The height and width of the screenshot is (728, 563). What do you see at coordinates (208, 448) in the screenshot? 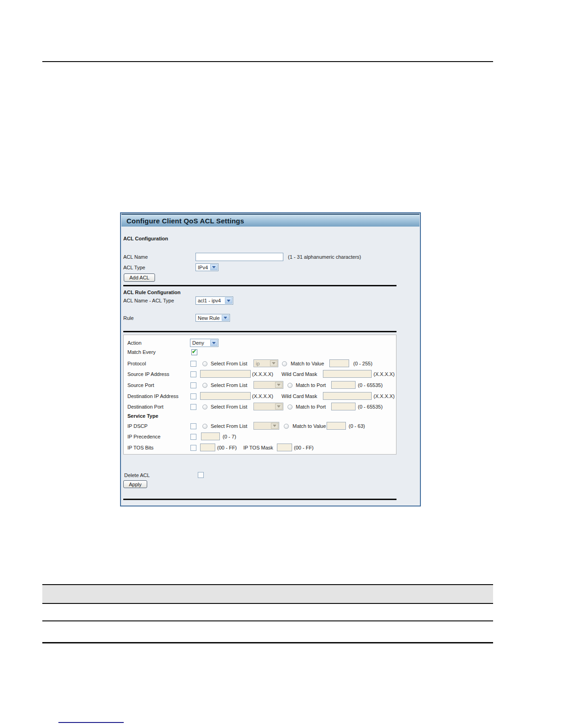
I see `ip-tos-bits-input` at bounding box center [208, 448].